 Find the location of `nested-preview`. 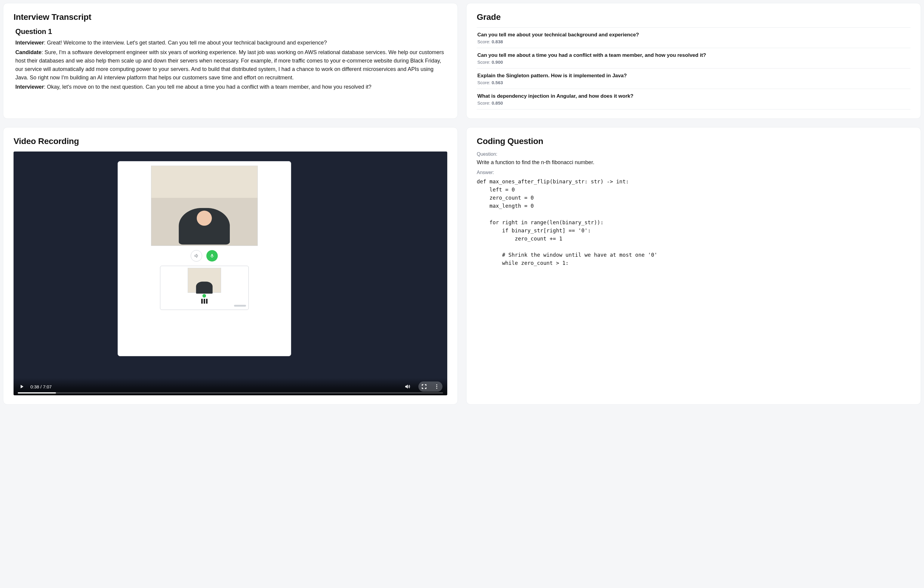

nested-preview is located at coordinates (204, 288).